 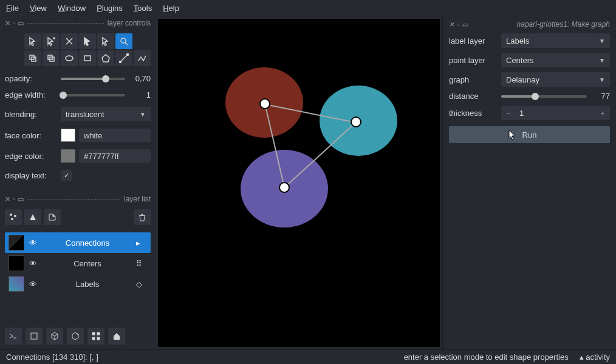 What do you see at coordinates (106, 114) in the screenshot?
I see `blending-select: translucent▼` at bounding box center [106, 114].